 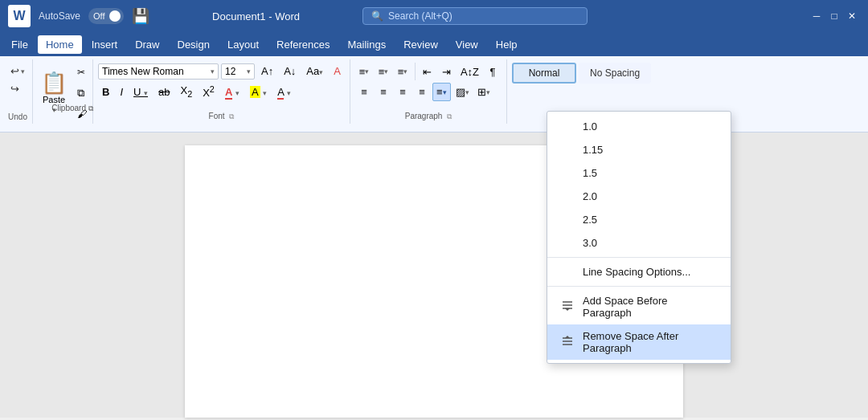 What do you see at coordinates (590, 173) in the screenshot?
I see `ls-value-1.5: 1.5` at bounding box center [590, 173].